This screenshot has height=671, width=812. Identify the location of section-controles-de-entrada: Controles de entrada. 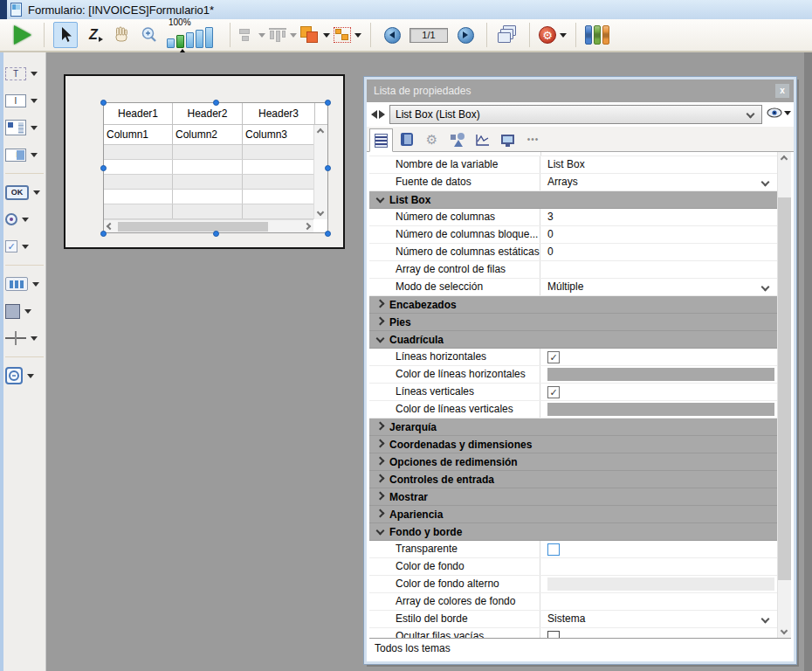
(573, 480).